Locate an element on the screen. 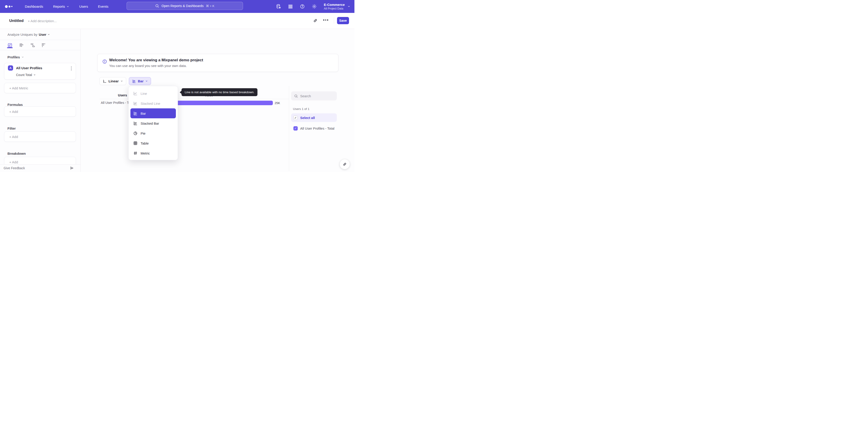  add-formula-button: + Add is located at coordinates (40, 111).